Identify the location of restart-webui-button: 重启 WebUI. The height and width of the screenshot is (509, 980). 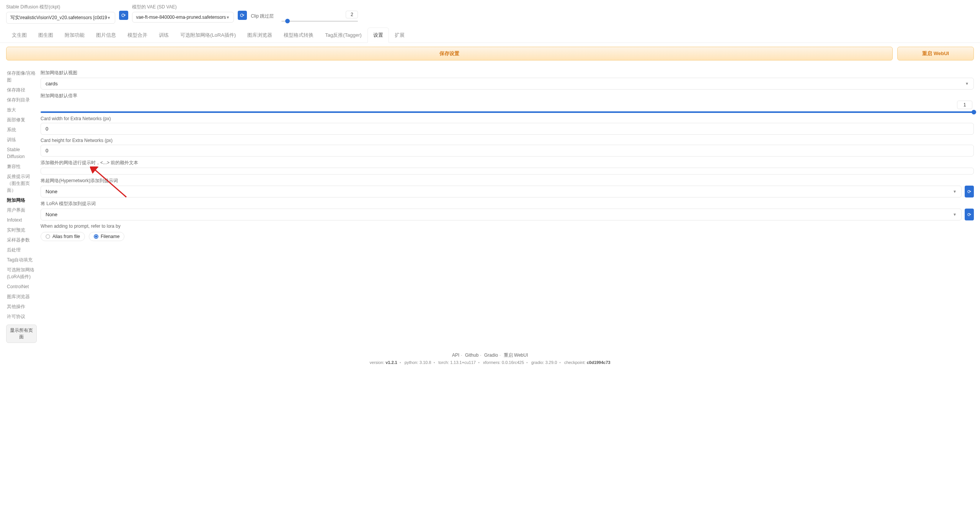
(936, 54).